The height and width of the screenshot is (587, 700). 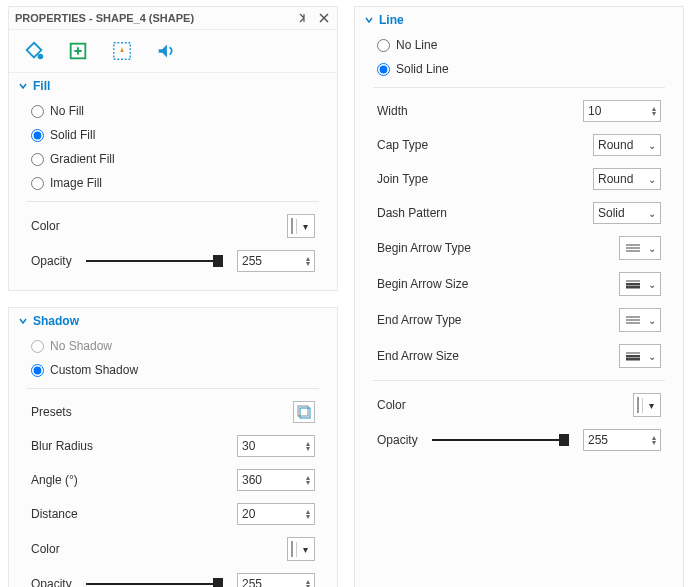 I want to click on shadow-opacity-slider, so click(x=154, y=584).